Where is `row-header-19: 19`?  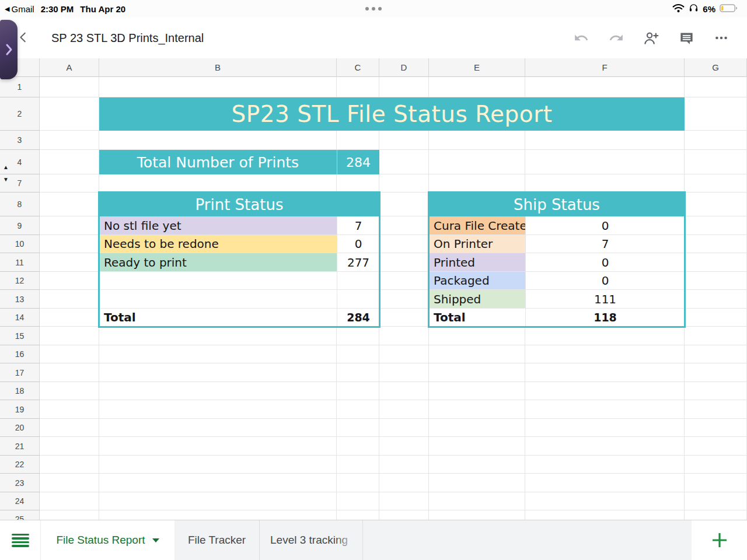
row-header-19: 19 is located at coordinates (20, 410).